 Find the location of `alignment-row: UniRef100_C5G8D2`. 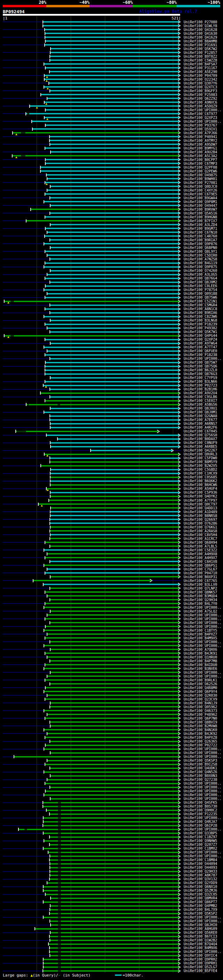

alignment-row: UniRef100_C5G8D2 is located at coordinates (111, 469).